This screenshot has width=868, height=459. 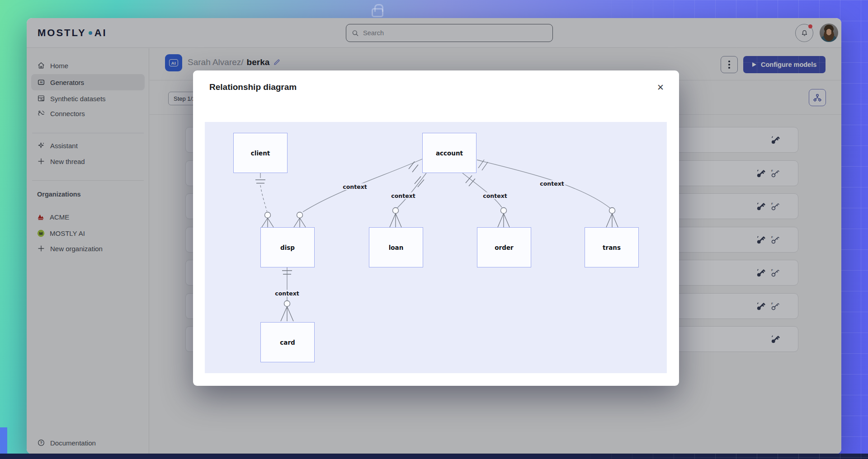 I want to click on entity-node-order: order, so click(x=504, y=248).